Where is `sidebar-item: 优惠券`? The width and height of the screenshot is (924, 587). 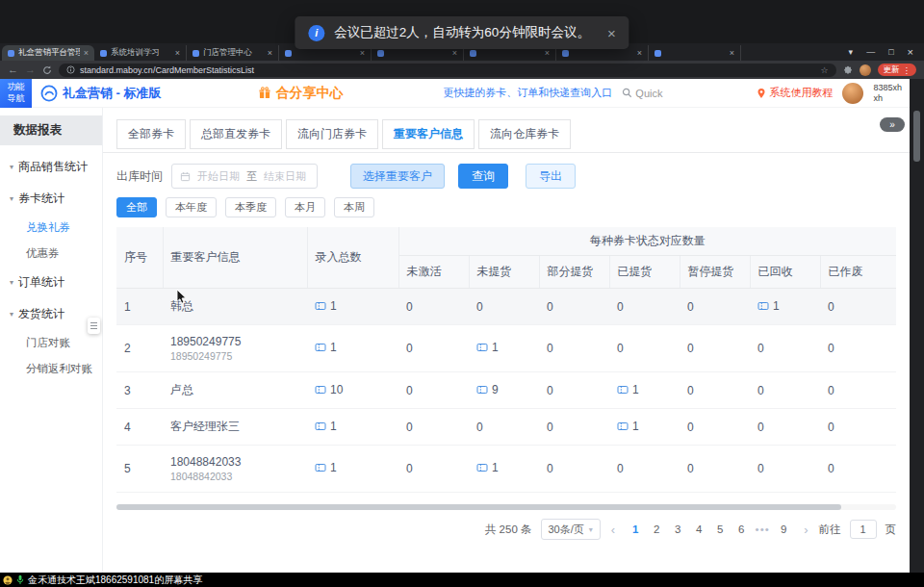
sidebar-item: 优惠券 is located at coordinates (51, 254).